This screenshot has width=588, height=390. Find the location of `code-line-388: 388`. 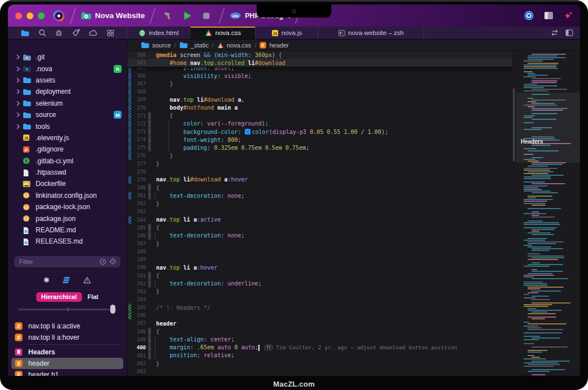

code-line-388: 388 is located at coordinates (320, 252).